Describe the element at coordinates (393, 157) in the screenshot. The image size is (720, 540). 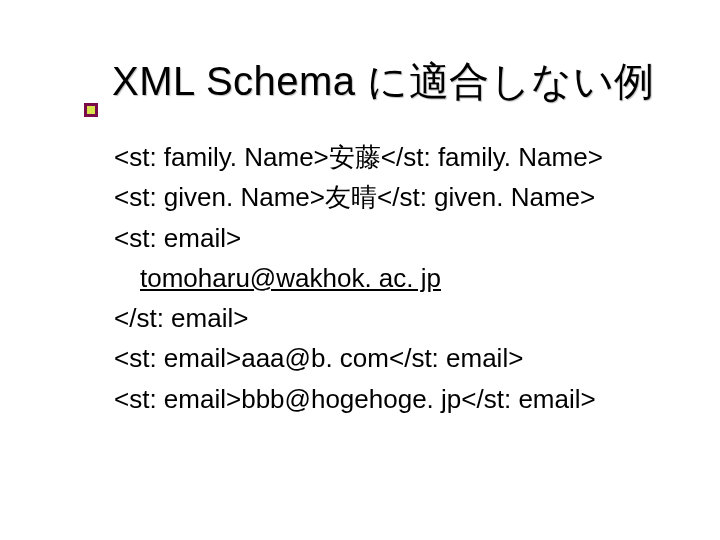
I see `code-line-1: <st: family. Name>安藤</st: family. Name>` at that location.